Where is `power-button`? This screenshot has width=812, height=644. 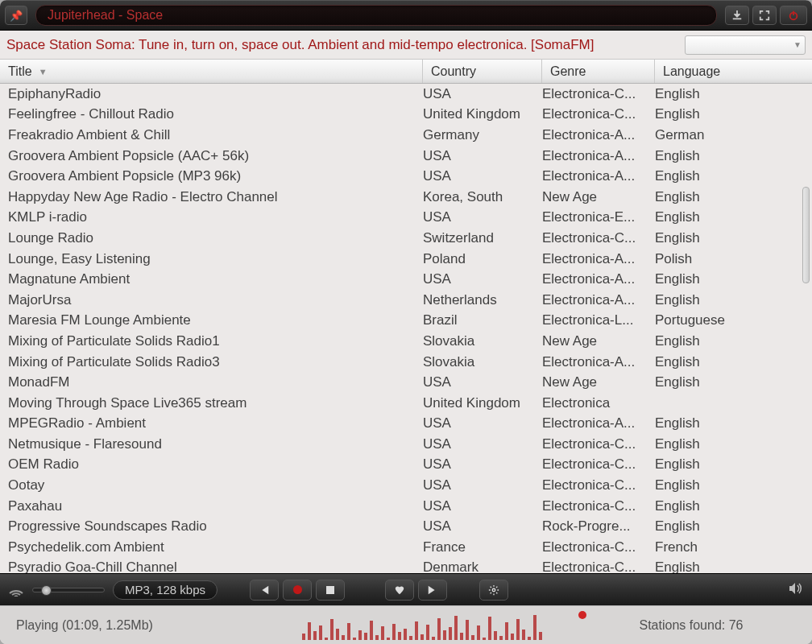
power-button is located at coordinates (793, 15).